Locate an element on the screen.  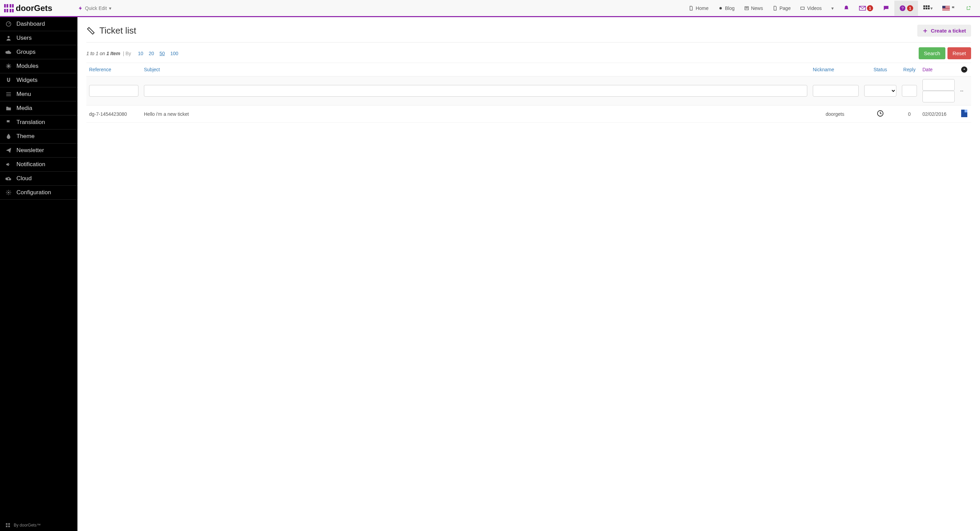
th-date: Date is located at coordinates (928, 70).